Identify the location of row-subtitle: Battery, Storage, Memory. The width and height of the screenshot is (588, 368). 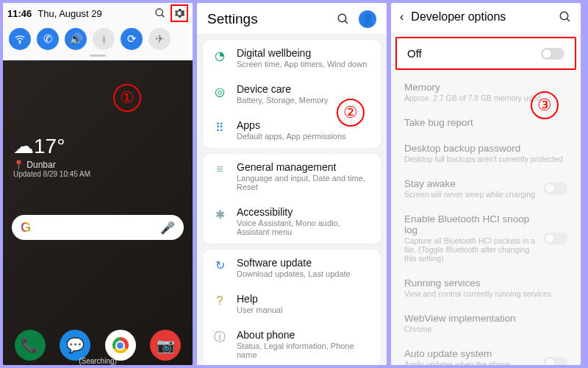
(282, 100).